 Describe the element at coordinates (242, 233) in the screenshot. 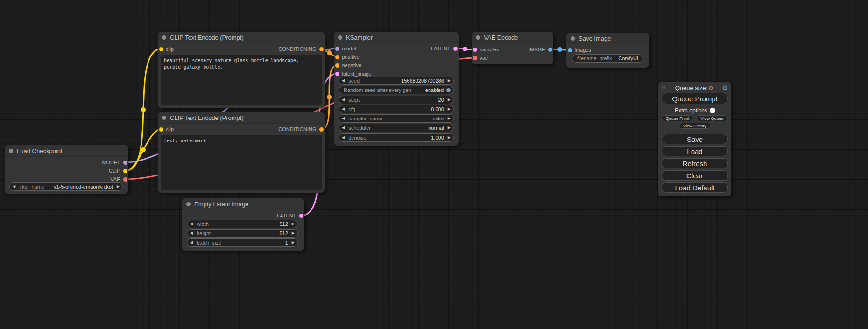

I see `widget-height: ◀ height 512 ▶` at that location.